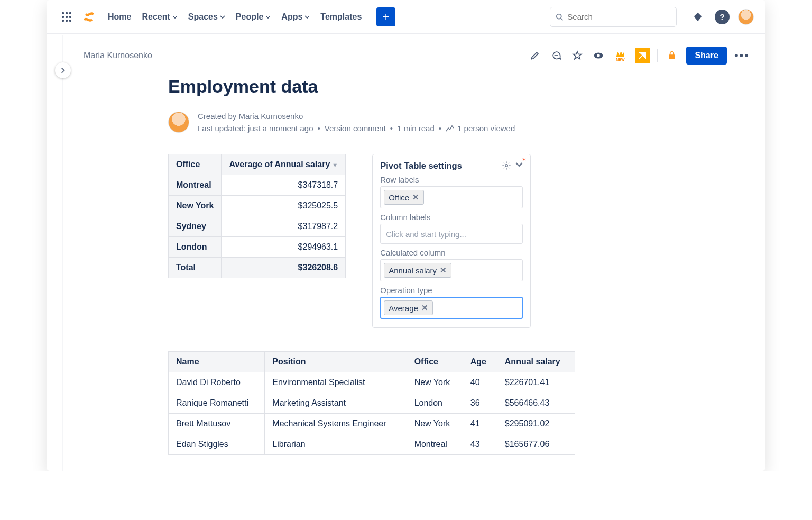 The height and width of the screenshot is (520, 812). Describe the element at coordinates (451, 290) in the screenshot. I see `operation-type-label: Operation type` at that location.